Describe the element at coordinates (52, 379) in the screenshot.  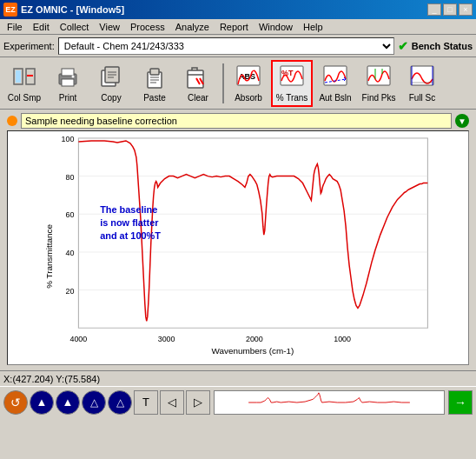
I see `status-text: X:(427.204) Y:(75.584)` at that location.